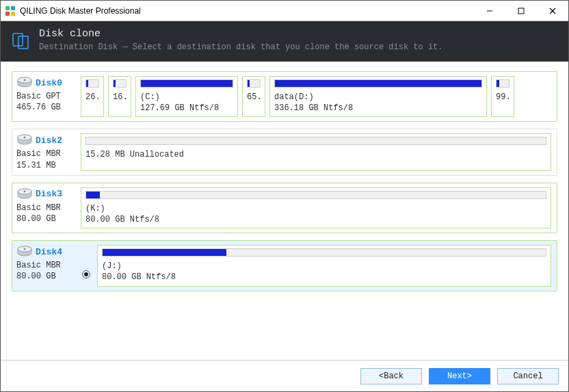 This screenshot has width=569, height=392. What do you see at coordinates (46, 265) in the screenshot?
I see `disk-info: Disk4Basic MBR80.00 GB` at bounding box center [46, 265].